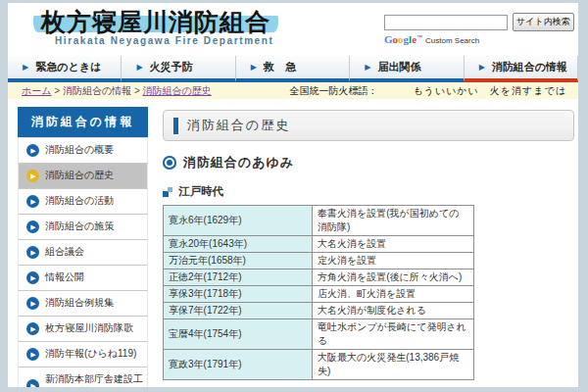 Image resolution: width=588 pixels, height=392 pixels. What do you see at coordinates (97, 90) in the screenshot?
I see `breadcrumb-item: 消防組合の情報` at bounding box center [97, 90].